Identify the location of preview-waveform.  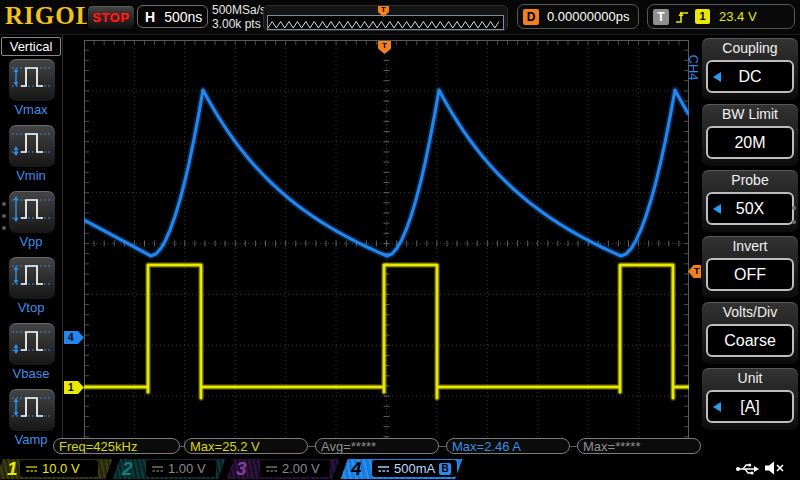
(384, 24).